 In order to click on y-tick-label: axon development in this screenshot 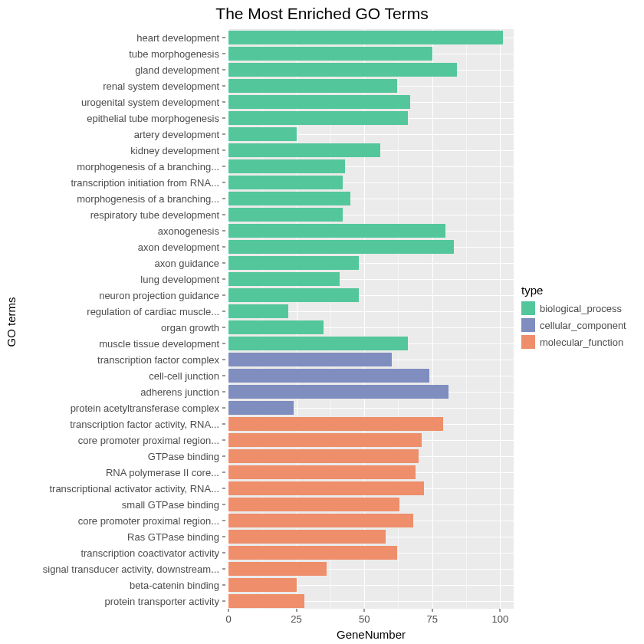, I will do `click(110, 247)`.